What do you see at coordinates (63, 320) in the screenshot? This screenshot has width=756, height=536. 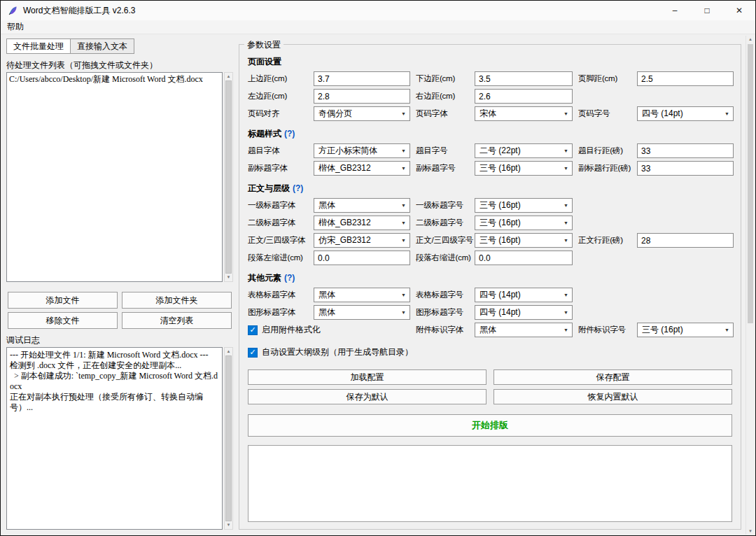 I see `remove-file-button: 移除文件` at bounding box center [63, 320].